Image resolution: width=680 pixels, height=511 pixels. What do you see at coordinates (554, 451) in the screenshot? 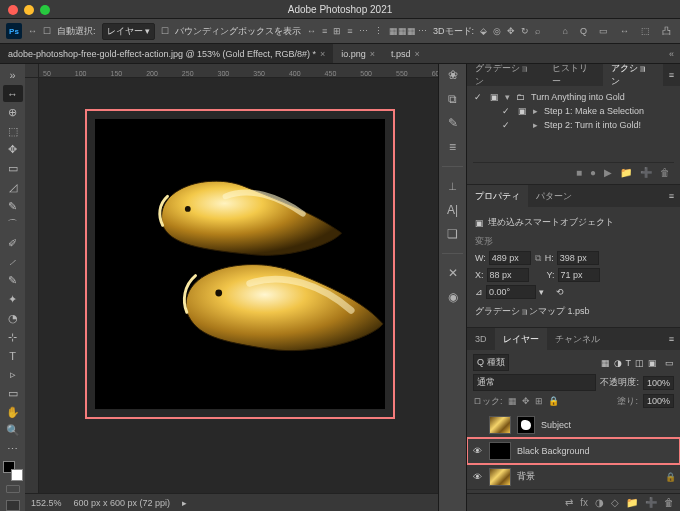
I see `layer-name: Black Background` at bounding box center [554, 451].